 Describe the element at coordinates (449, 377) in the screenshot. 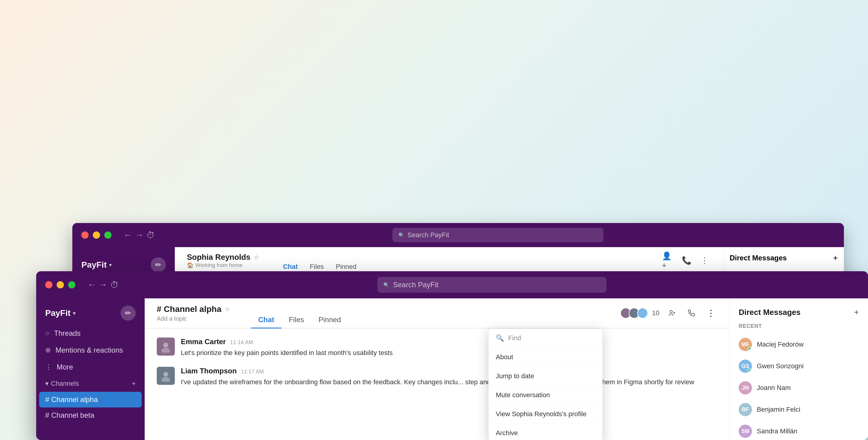

I see `message-content-2: Liam Thompson 11:17 AM I've updated the …` at that location.